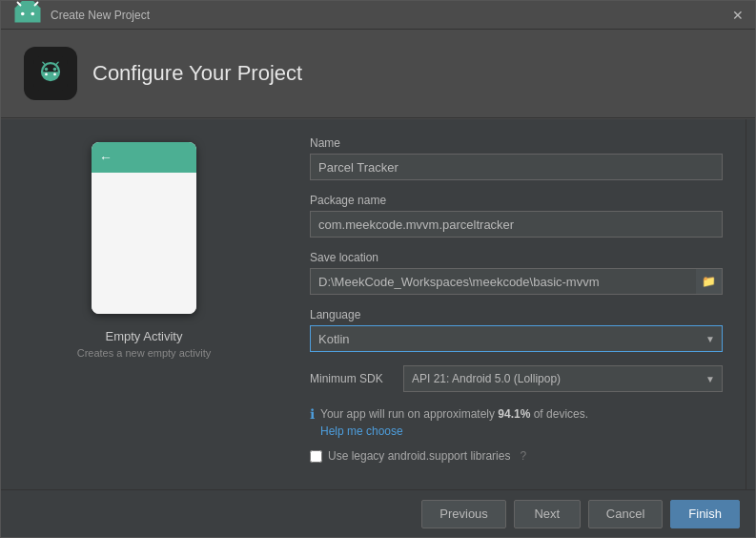  Describe the element at coordinates (517, 379) in the screenshot. I see `sdk-row: Minimum SDK API 16: Android 4.1 (Jelly B…` at that location.